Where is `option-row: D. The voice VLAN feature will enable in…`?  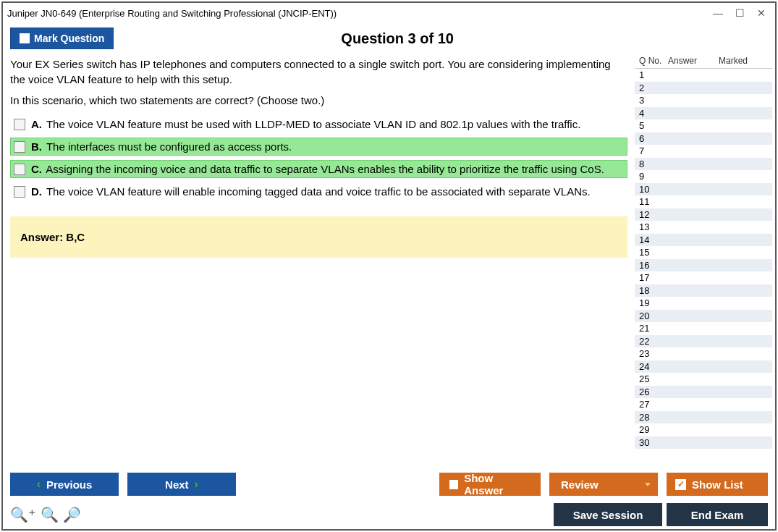 option-row: D. The voice VLAN feature will enable in… is located at coordinates (318, 191).